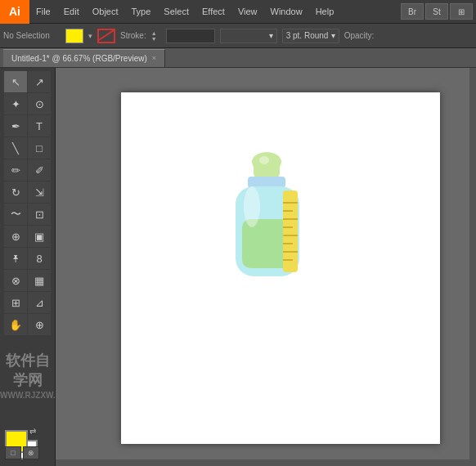 This screenshot has width=476, height=466. I want to click on toolbar-row-7: 〜 ⊡, so click(28, 214).